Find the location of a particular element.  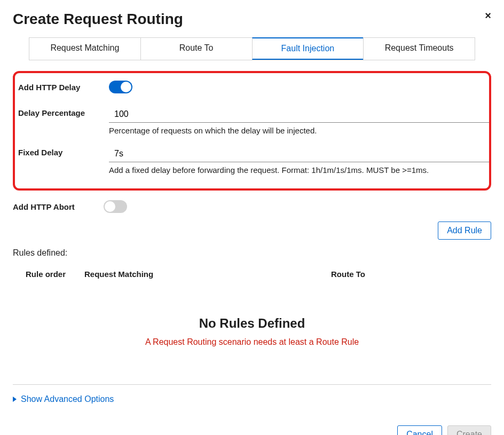

add-rule-row: Add Rule is located at coordinates (252, 231).